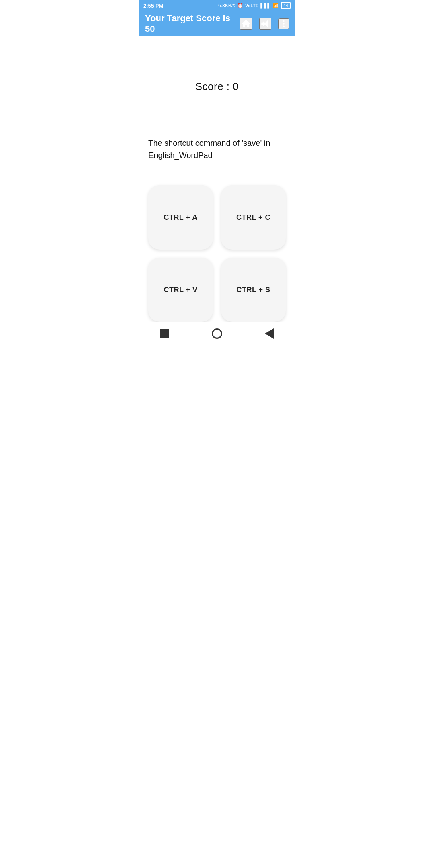  Describe the element at coordinates (284, 24) in the screenshot. I see `more-vert-icon` at that location.